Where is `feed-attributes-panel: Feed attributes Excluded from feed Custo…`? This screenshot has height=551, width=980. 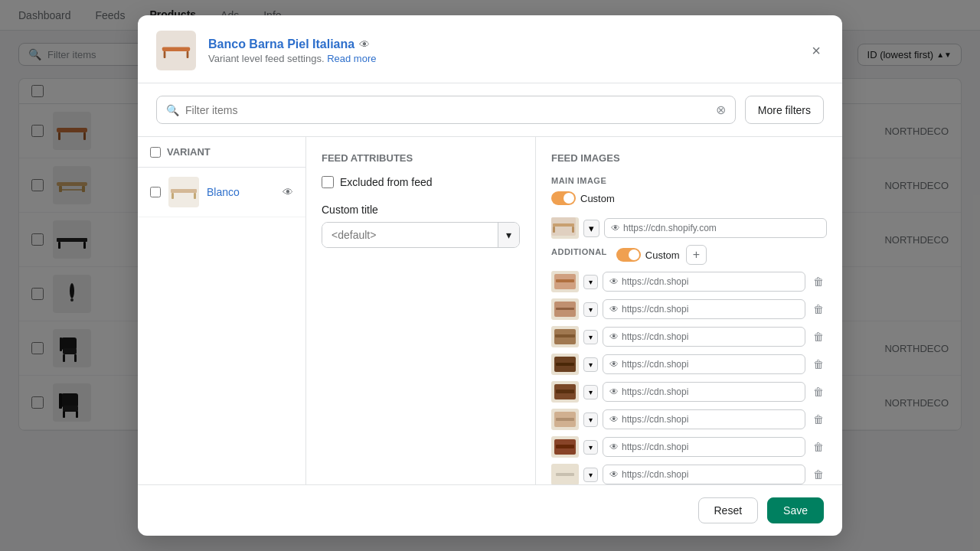
feed-attributes-panel: Feed attributes Excluded from feed Custo… is located at coordinates (421, 311).